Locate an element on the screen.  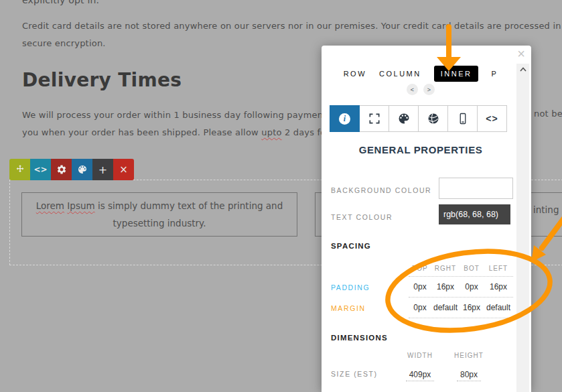
section-title: GENERAL PROPERTIES is located at coordinates (421, 150).